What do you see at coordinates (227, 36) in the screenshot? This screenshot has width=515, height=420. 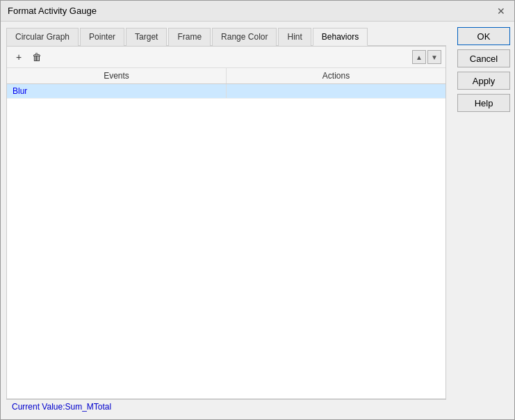 I see `tab-bar: Circular Graph Pointer Target Frame Rang…` at bounding box center [227, 36].